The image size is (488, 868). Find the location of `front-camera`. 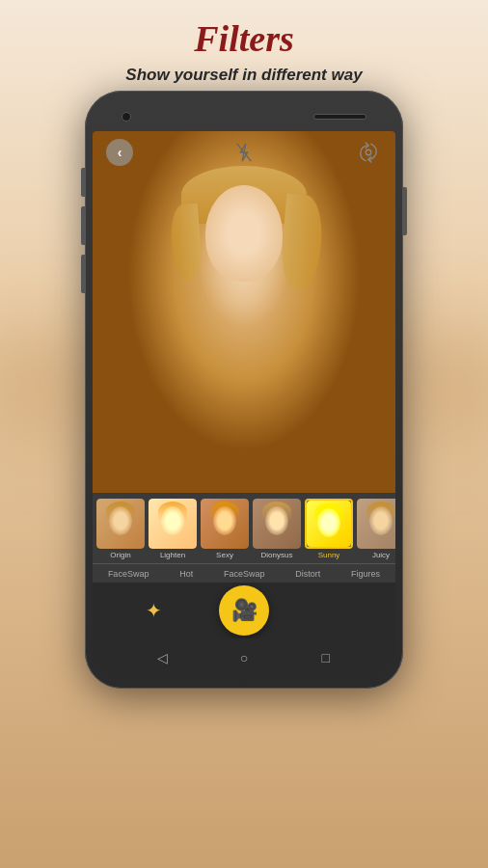

front-camera is located at coordinates (126, 117).